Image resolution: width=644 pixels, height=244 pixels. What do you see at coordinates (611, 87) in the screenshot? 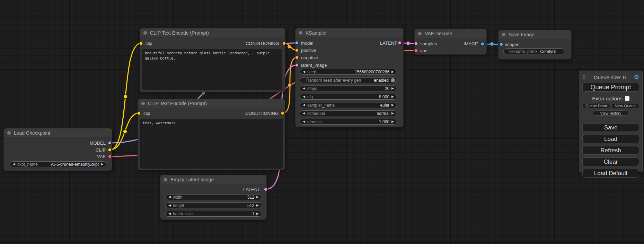
I see `queue-prompt-button: Queue Prompt` at bounding box center [611, 87].